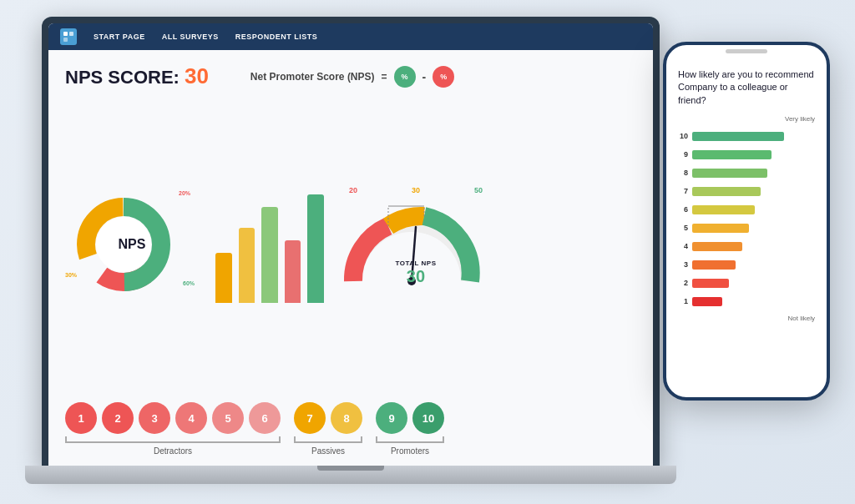  I want to click on phone-rating-2: 2, so click(746, 283).